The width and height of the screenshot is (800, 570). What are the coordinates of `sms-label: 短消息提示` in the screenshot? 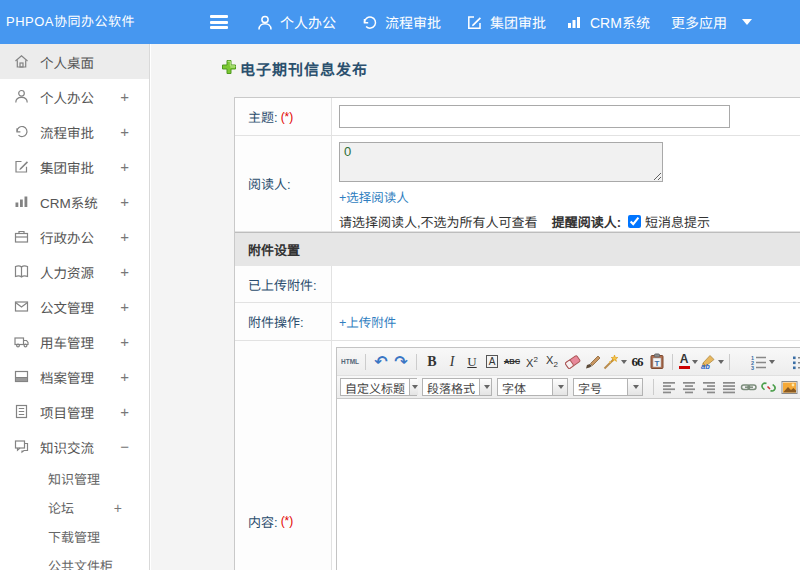 It's located at (678, 222).